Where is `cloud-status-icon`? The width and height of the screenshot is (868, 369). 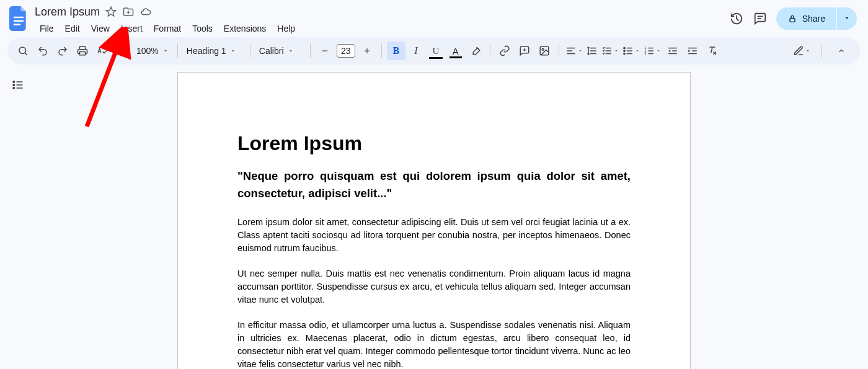
cloud-status-icon is located at coordinates (146, 12).